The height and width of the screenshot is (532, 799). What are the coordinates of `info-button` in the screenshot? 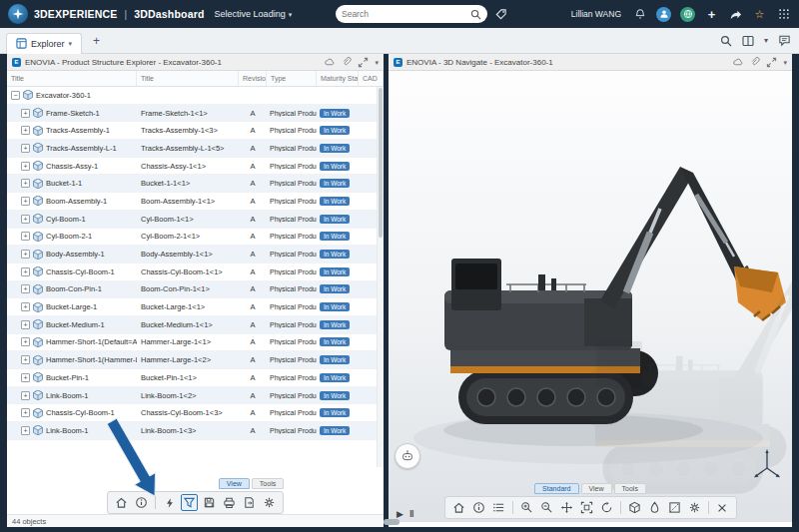 It's located at (479, 507).